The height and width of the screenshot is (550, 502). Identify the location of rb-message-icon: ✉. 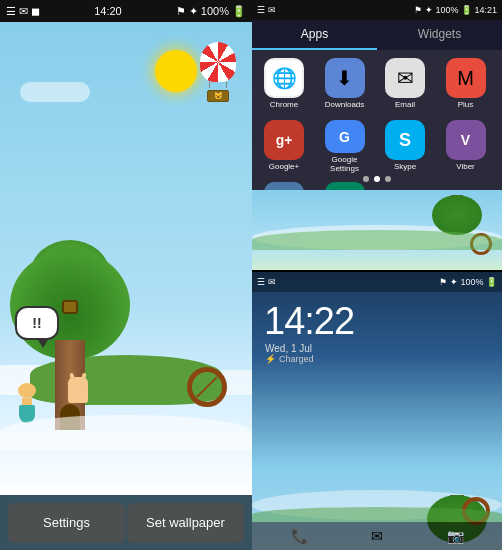
(377, 536).